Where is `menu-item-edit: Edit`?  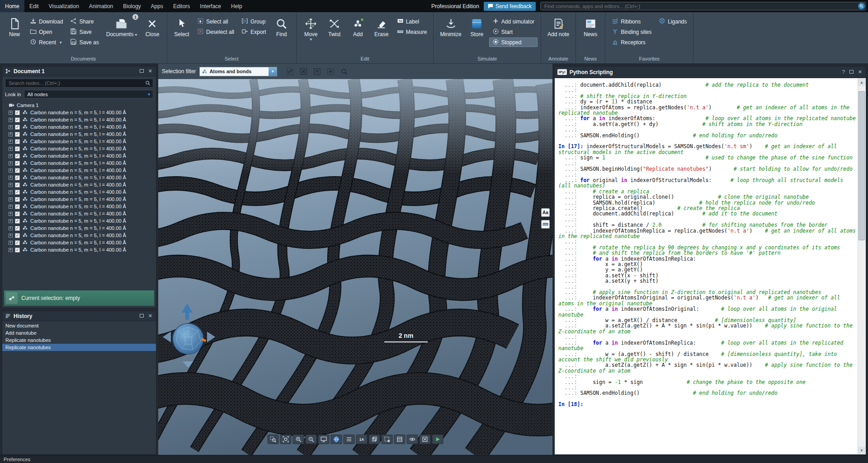 menu-item-edit: Edit is located at coordinates (34, 6).